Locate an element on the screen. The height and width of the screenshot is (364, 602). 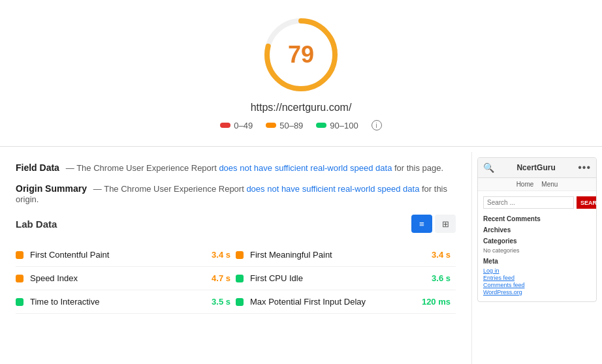
origin-summary-section: Origin Summary — The Chrome User Experie… is located at coordinates (236, 194).